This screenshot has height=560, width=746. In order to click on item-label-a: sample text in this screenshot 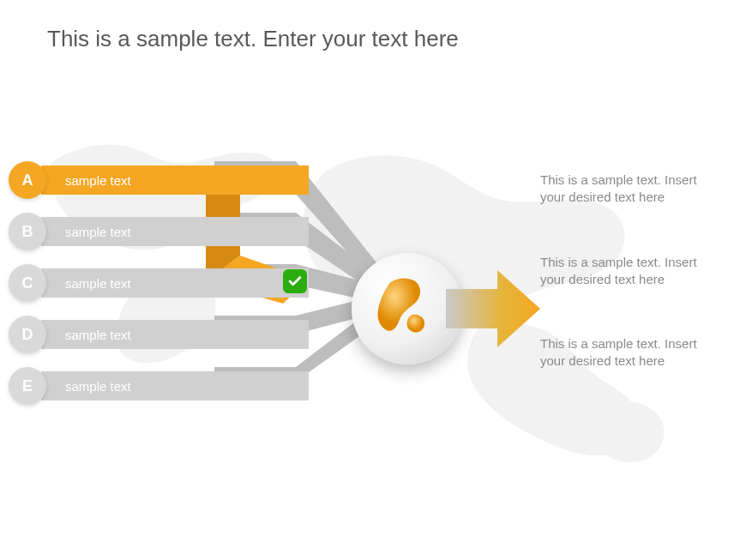, I will do `click(175, 180)`.